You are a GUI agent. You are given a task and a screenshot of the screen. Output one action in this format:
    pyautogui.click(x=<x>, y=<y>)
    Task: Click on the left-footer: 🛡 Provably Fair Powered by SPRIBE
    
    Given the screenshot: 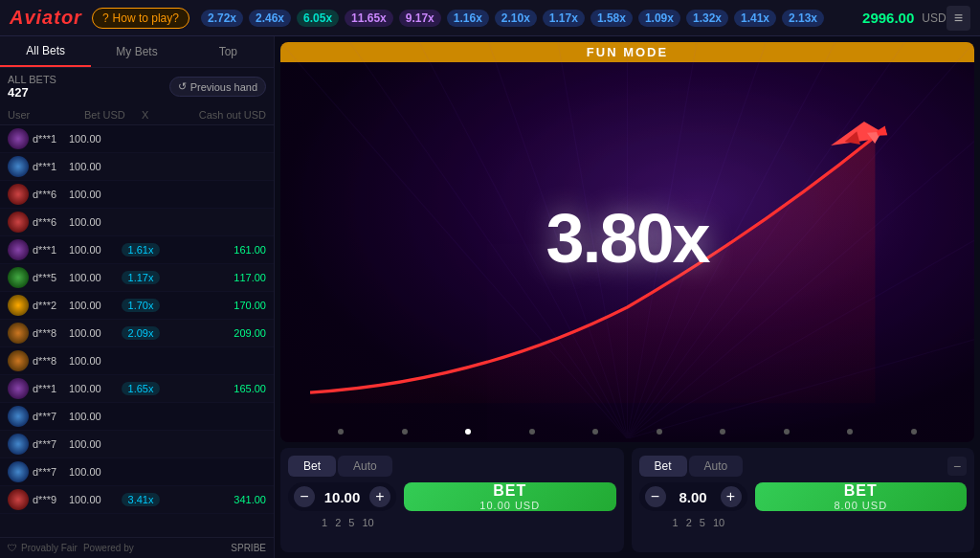 What is the action you would take?
    pyautogui.click(x=137, y=547)
    